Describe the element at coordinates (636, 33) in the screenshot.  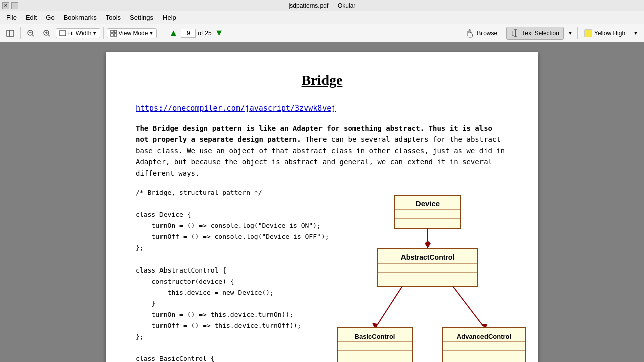
I see `yellow-high-arrow-icon: ▼` at that location.